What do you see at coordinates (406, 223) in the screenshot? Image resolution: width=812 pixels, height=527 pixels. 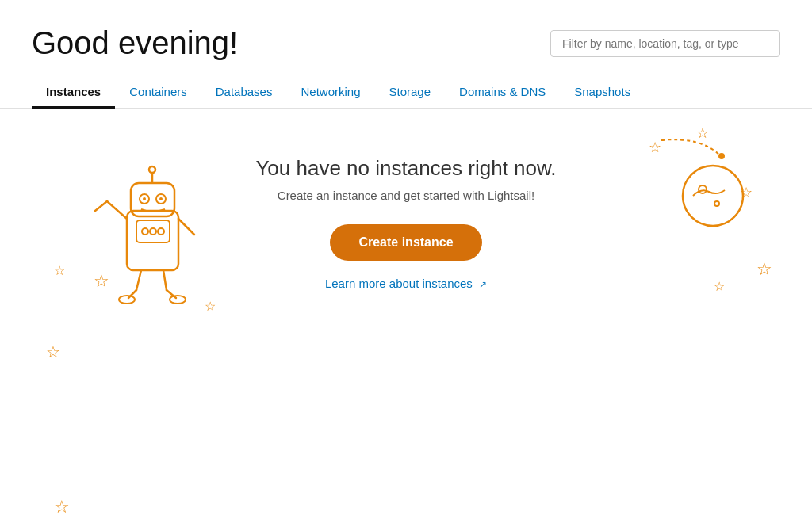 I see `empty-state: You have no instances right now. Create …` at bounding box center [406, 223].